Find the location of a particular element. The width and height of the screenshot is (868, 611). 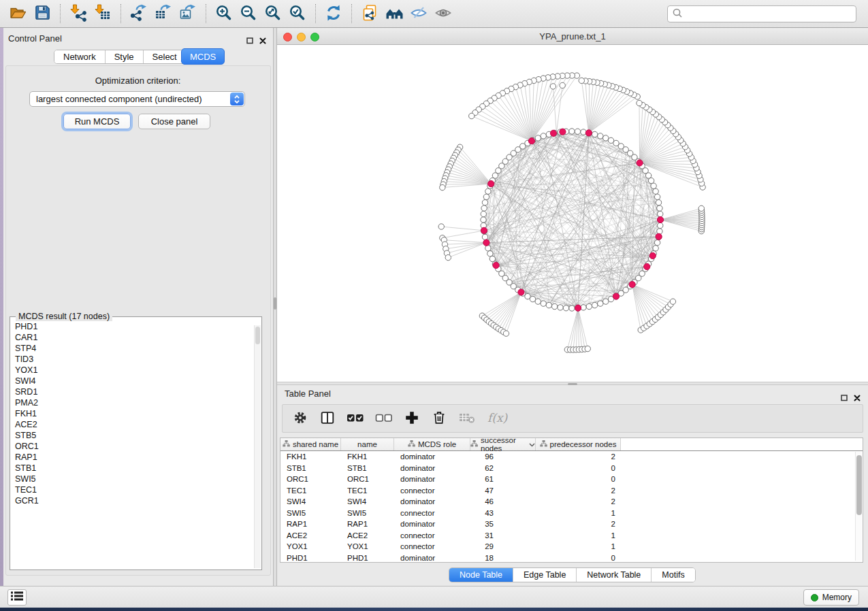

export-image-button is located at coordinates (188, 14).